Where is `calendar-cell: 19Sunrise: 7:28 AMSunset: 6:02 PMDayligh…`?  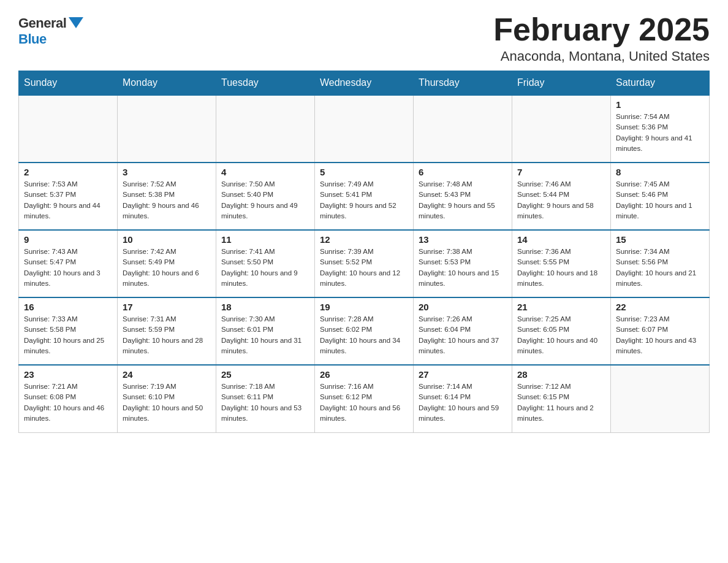
calendar-cell: 19Sunrise: 7:28 AMSunset: 6:02 PMDayligh… is located at coordinates (364, 331).